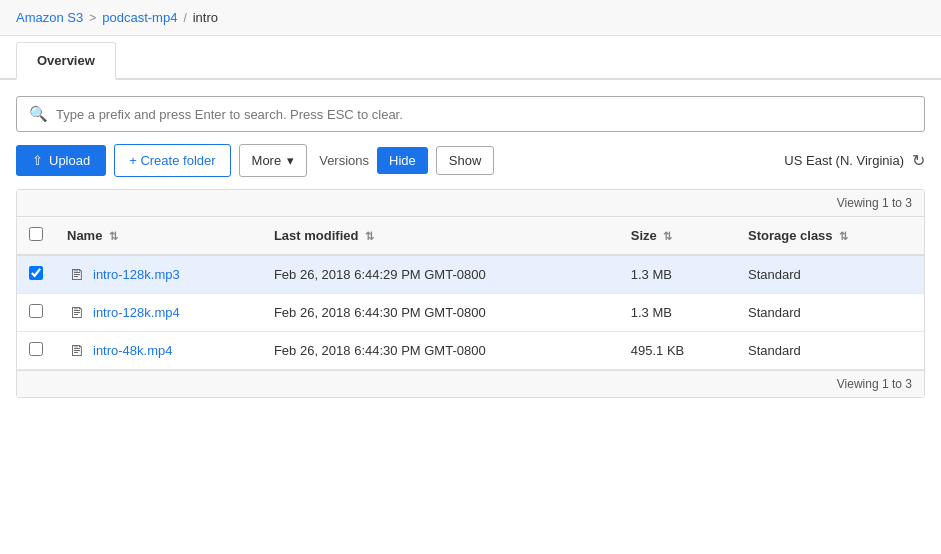 The image size is (941, 554). Describe the element at coordinates (136, 274) in the screenshot. I see `file-link: intro-128k.mp3` at that location.